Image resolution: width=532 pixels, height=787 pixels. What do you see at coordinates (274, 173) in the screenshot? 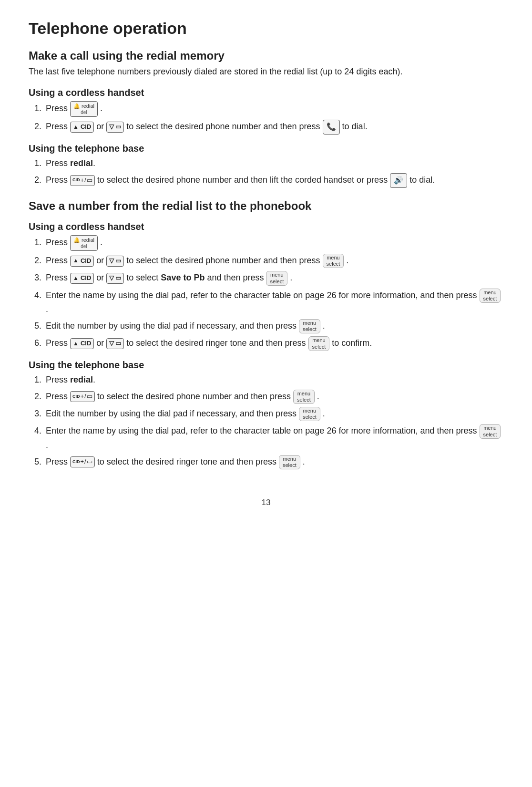
I see `base-call-list: Press redial. Press CID + / ▭ to select …` at bounding box center [274, 173].